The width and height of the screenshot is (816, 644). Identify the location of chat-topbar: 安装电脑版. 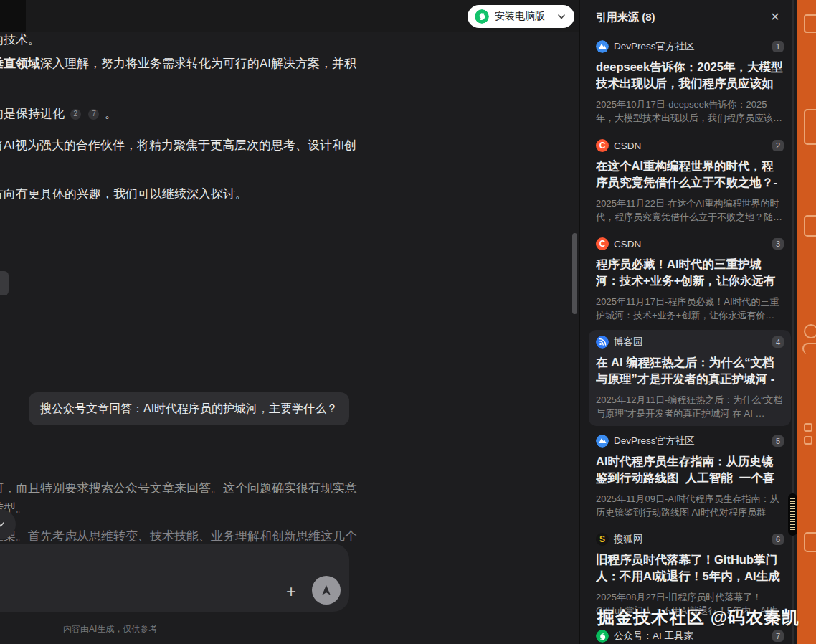
(290, 16).